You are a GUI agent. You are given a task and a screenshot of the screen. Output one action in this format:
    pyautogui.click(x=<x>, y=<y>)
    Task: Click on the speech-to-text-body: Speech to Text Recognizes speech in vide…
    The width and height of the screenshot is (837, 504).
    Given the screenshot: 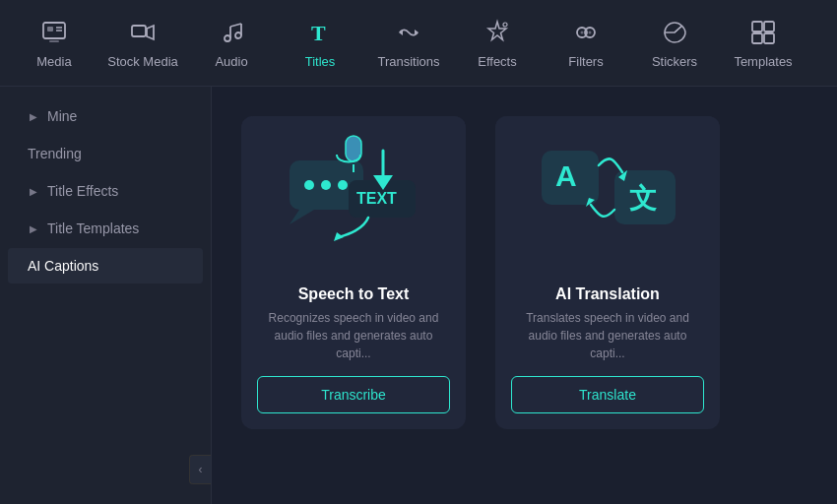 What is the action you would take?
    pyautogui.click(x=354, y=351)
    